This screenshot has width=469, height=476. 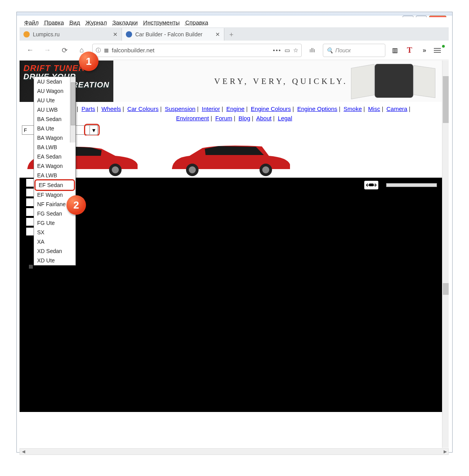 What do you see at coordinates (424, 50) in the screenshot?
I see `overflow-icon: »` at bounding box center [424, 50].